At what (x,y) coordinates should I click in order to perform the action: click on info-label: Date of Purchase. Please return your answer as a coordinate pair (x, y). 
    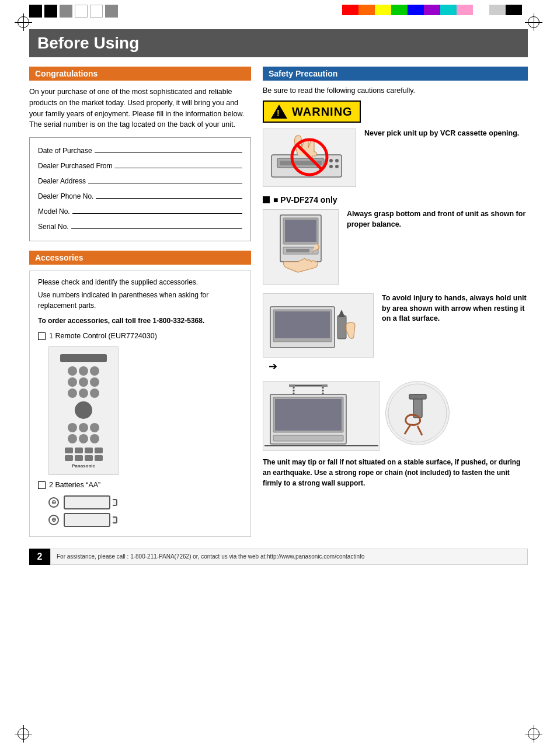
    Looking at the image, I should click on (65, 151).